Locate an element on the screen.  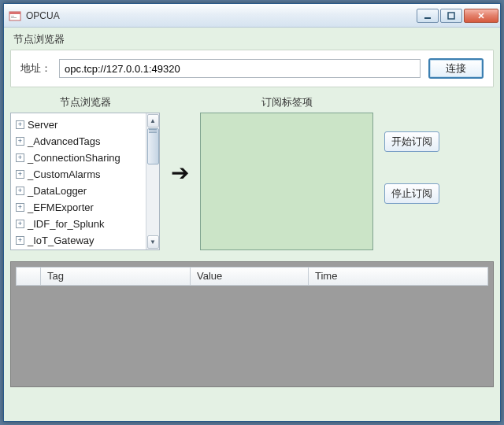
address-label: 地址： is located at coordinates (36, 68).